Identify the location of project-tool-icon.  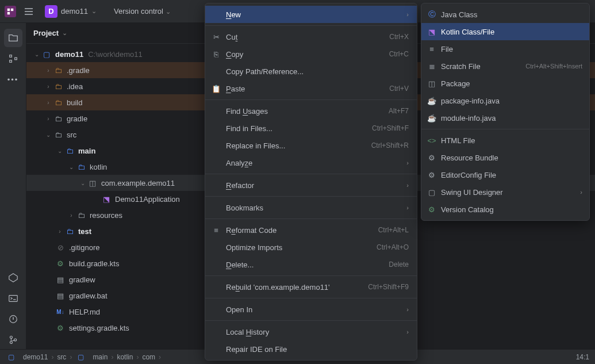
(13, 38).